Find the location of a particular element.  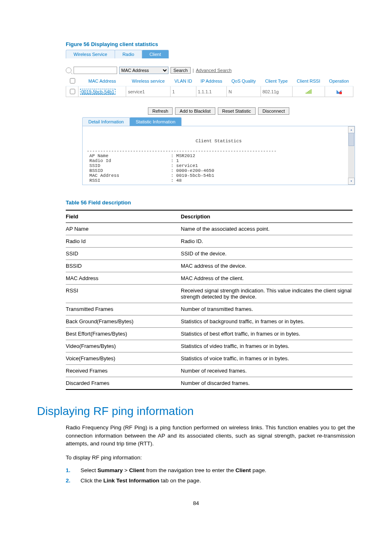

cell-description: Name of the associated access point. is located at coordinates (267, 229).